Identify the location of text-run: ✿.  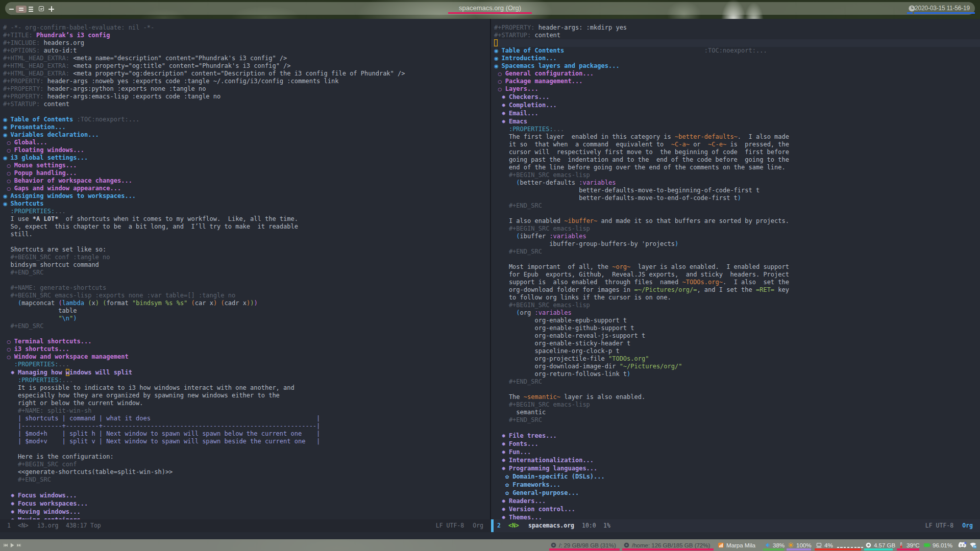
(507, 485).